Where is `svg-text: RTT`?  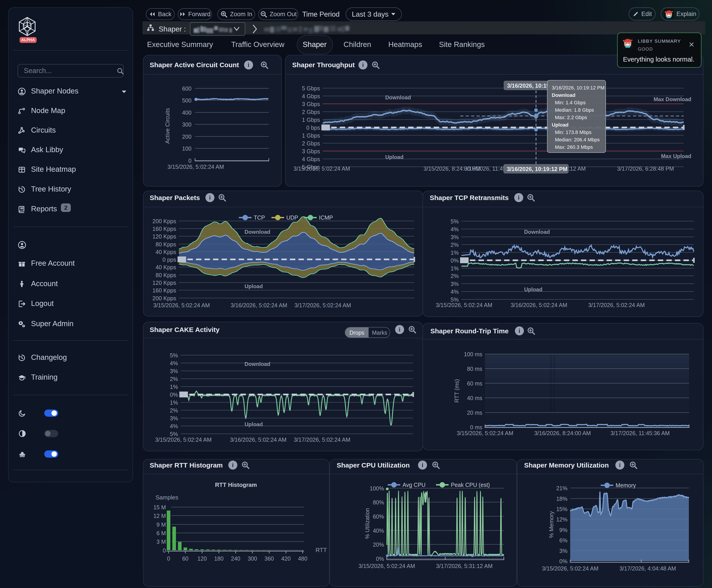 svg-text: RTT is located at coordinates (321, 550).